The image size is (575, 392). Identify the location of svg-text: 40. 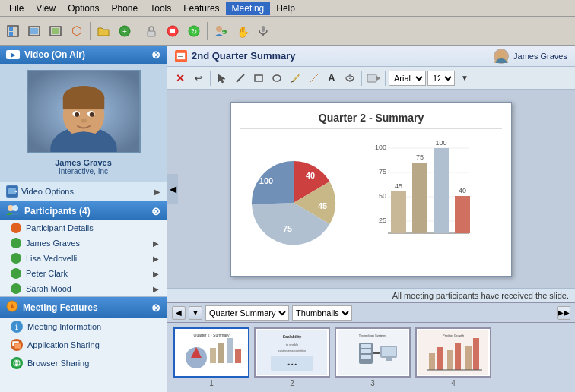
(462, 191).